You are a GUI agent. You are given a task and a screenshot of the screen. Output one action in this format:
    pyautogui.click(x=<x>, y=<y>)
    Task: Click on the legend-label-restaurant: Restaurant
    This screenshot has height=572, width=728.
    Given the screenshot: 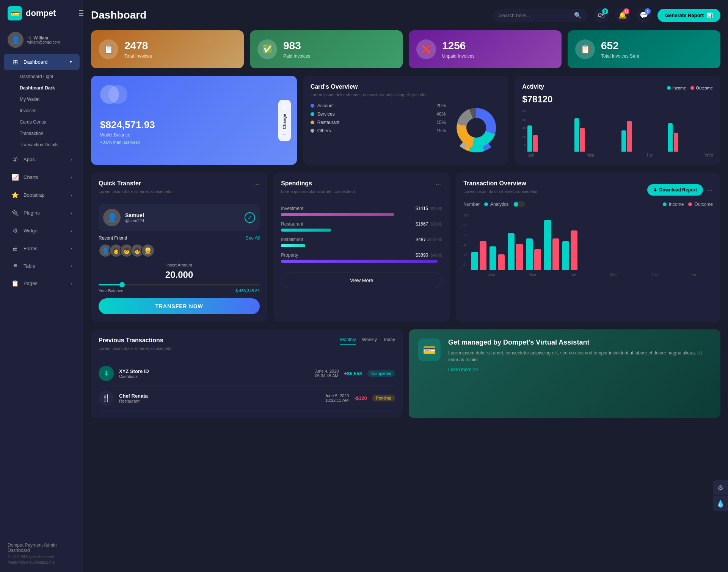 What is the action you would take?
    pyautogui.click(x=328, y=122)
    